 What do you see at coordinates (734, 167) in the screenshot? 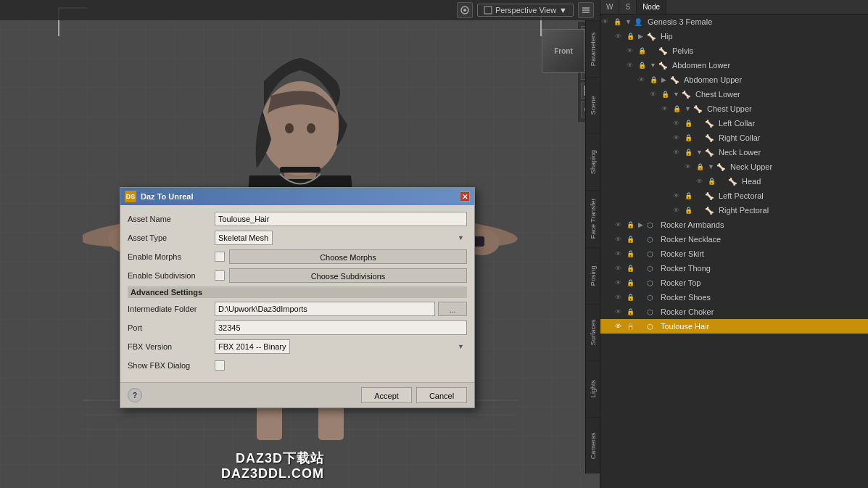
I see `tree-item-neck-upper: 👁 🔒 ▼ 🦴 Neck Upper` at bounding box center [734, 167].